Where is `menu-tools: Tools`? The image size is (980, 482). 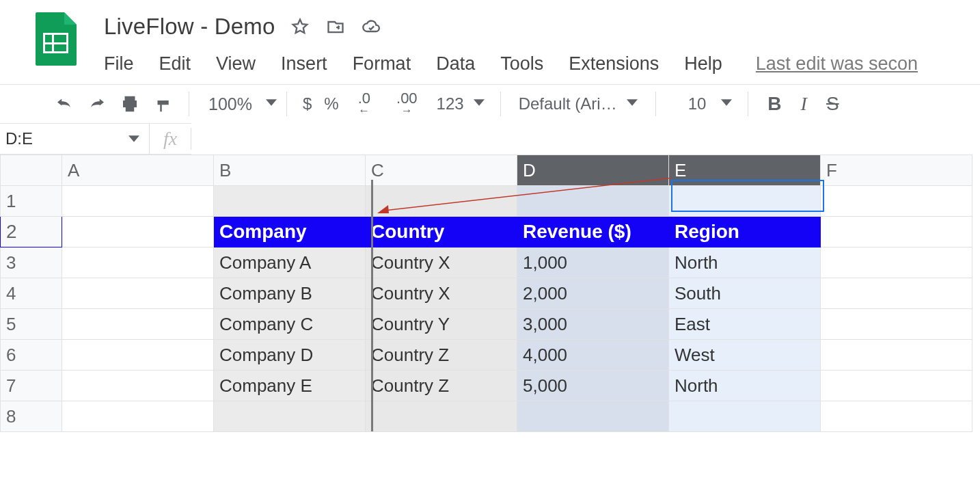
menu-tools: Tools is located at coordinates (522, 64).